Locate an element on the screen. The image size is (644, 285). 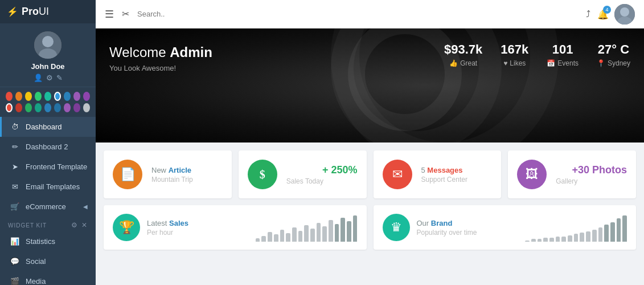
sidebar-item-ecommerce: 🛒 eCommerce ◀ is located at coordinates (48, 206).